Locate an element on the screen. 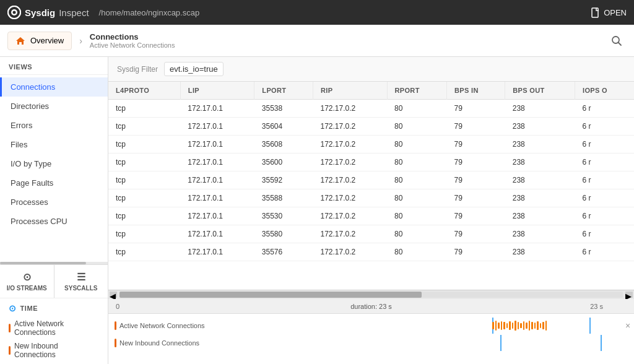  timeline-track-active: Active Network Connections is located at coordinates (371, 326).